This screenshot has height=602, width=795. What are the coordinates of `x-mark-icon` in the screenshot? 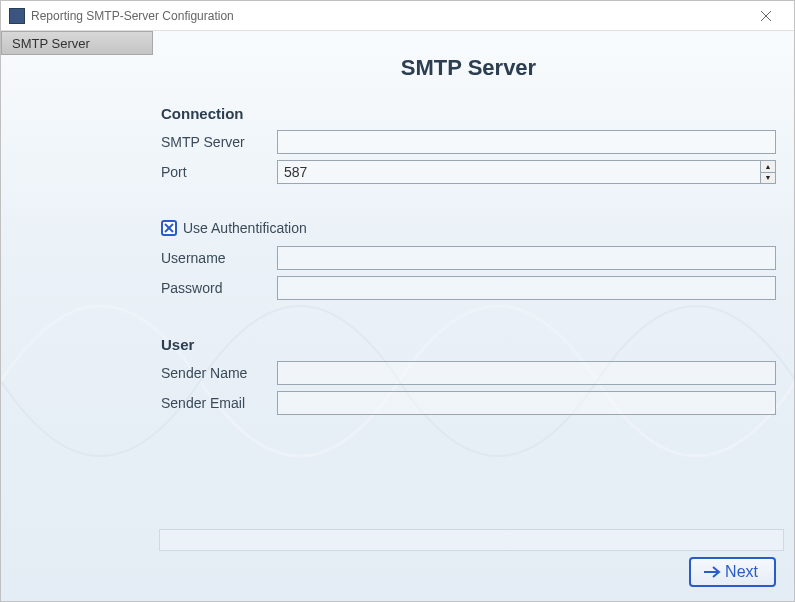 It's located at (169, 228).